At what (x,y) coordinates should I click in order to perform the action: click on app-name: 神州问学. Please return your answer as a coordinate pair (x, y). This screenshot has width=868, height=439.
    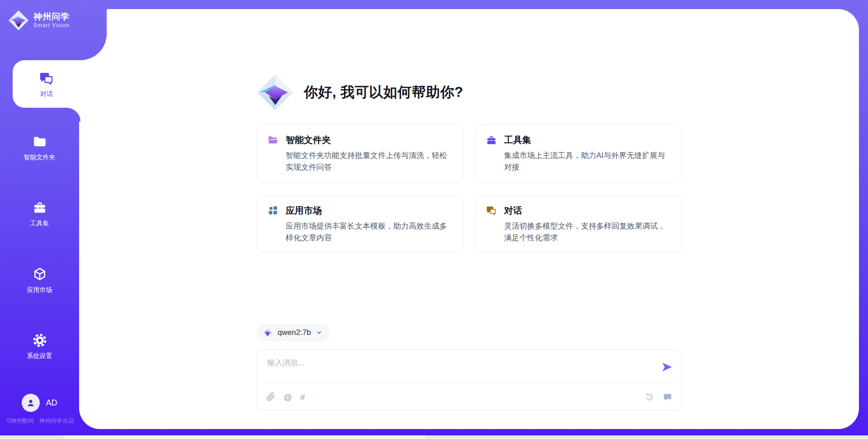
    Looking at the image, I should click on (52, 17).